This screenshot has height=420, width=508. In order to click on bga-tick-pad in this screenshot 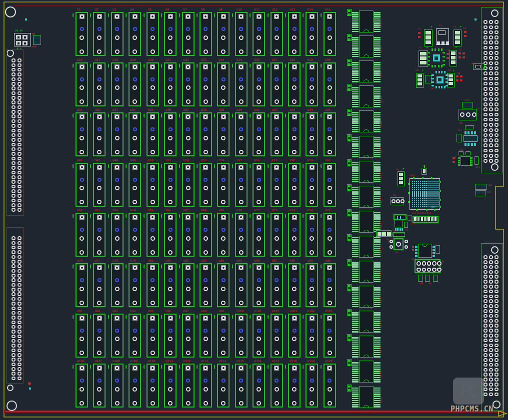, I will do `click(409, 193)`.